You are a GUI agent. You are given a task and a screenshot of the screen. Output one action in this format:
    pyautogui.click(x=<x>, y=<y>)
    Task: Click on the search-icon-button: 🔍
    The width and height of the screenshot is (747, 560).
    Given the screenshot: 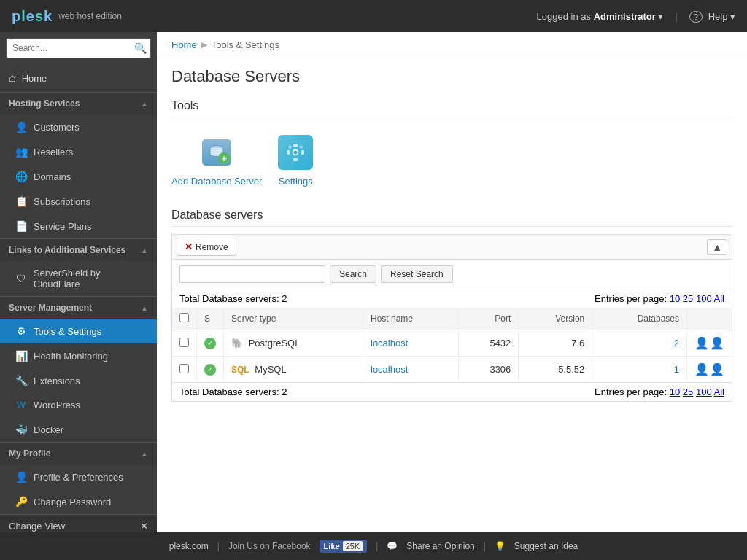 What is the action you would take?
    pyautogui.click(x=140, y=48)
    